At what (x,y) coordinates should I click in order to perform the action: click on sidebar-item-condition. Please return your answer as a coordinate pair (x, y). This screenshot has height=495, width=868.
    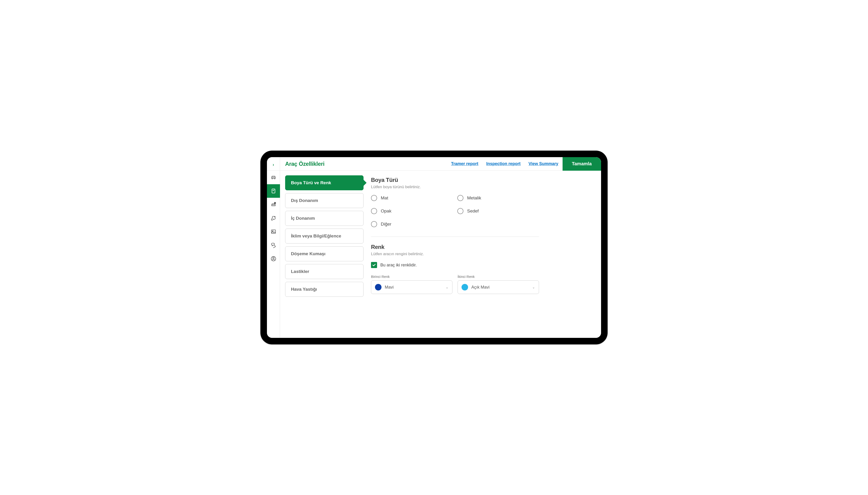
    Looking at the image, I should click on (273, 205).